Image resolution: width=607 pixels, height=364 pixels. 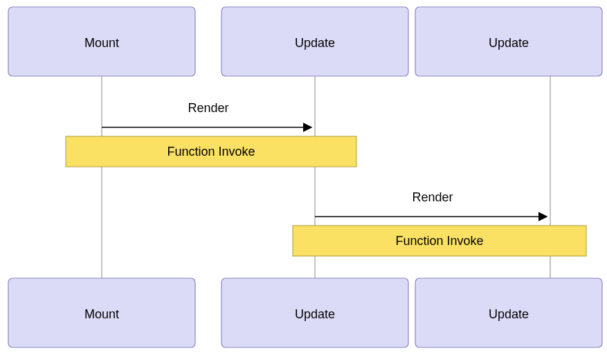 I want to click on note-n1-label: Function Invoke, so click(x=210, y=152).